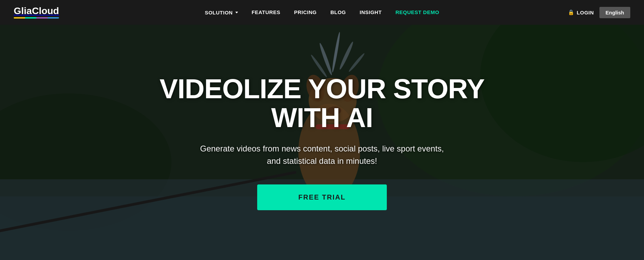 This screenshot has width=644, height=260. I want to click on nav-link-solution: SOLUTION, so click(222, 12).